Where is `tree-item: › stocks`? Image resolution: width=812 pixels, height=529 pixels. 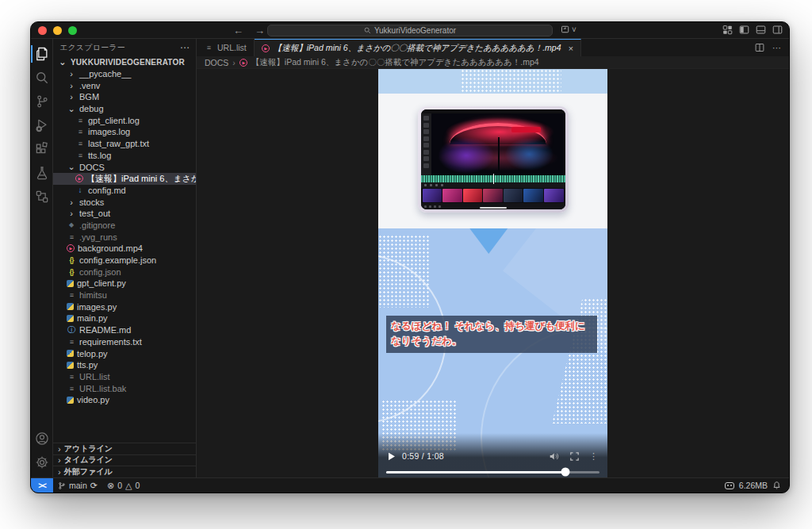 tree-item: › stocks is located at coordinates (124, 201).